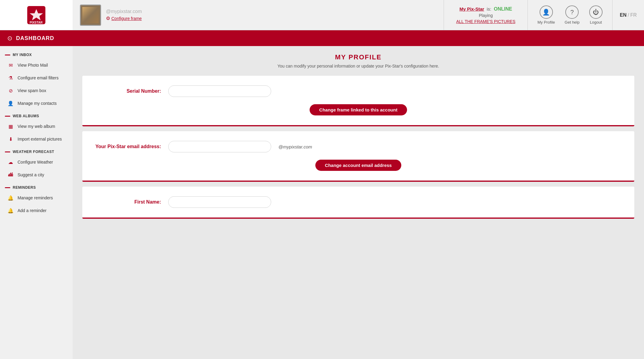  What do you see at coordinates (40, 139) in the screenshot?
I see `sidebar-item-label-import-pictures: Import external pictures` at bounding box center [40, 139].